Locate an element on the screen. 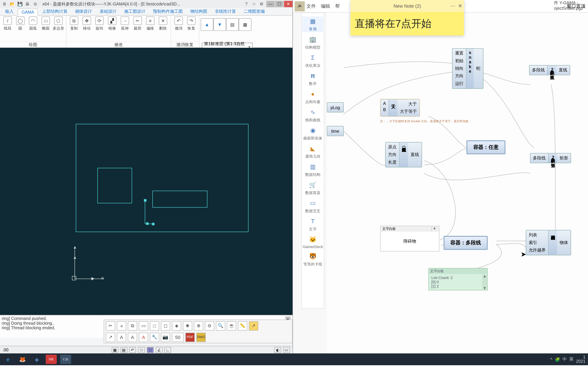 The width and height of the screenshot is (588, 367). tool-undo: ↶撤消 is located at coordinates (179, 24).